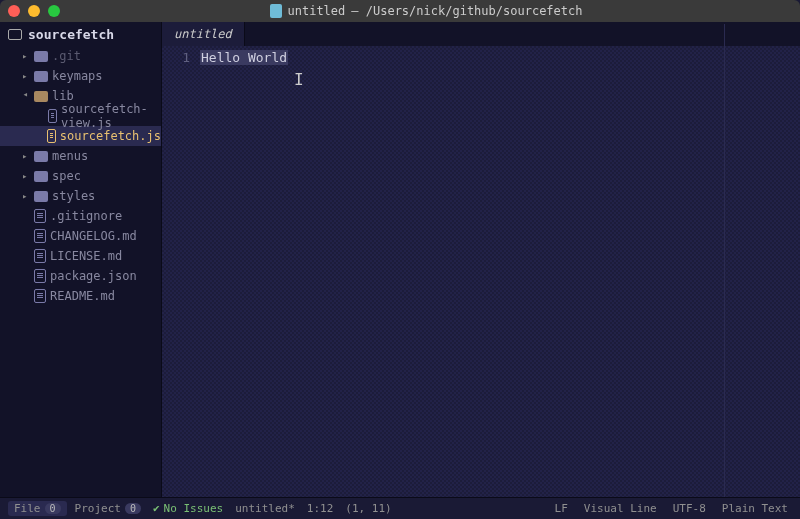 This screenshot has width=800, height=519. Describe the element at coordinates (620, 508) in the screenshot. I see `wrap-mode-text: Visual Line` at that location.